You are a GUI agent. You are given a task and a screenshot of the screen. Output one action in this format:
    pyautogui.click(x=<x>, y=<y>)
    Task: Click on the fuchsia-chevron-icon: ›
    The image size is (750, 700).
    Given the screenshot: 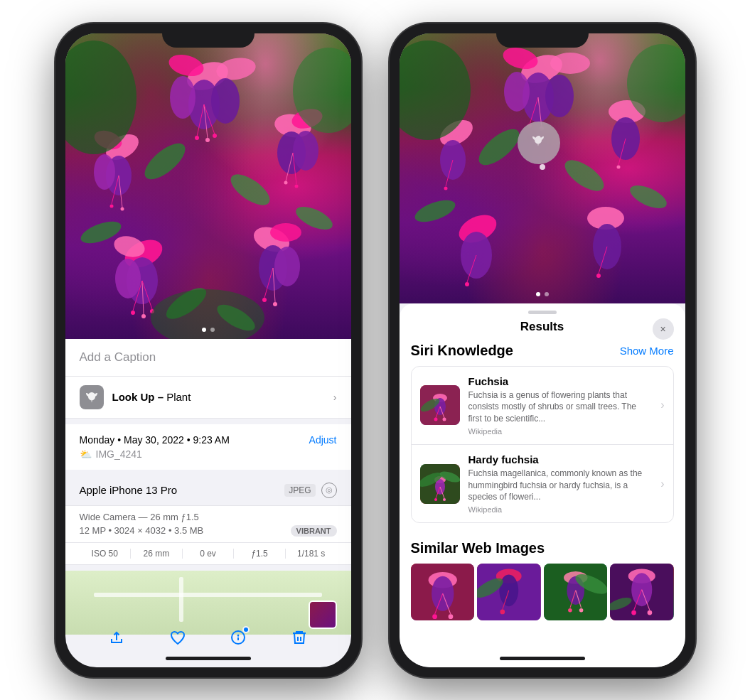 What is the action you would take?
    pyautogui.click(x=663, y=405)
    